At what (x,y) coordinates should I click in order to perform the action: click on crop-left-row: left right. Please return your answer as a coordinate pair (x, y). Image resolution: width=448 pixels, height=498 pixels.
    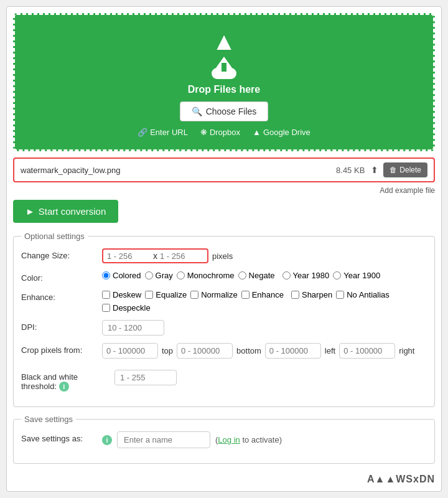
    Looking at the image, I should click on (340, 351).